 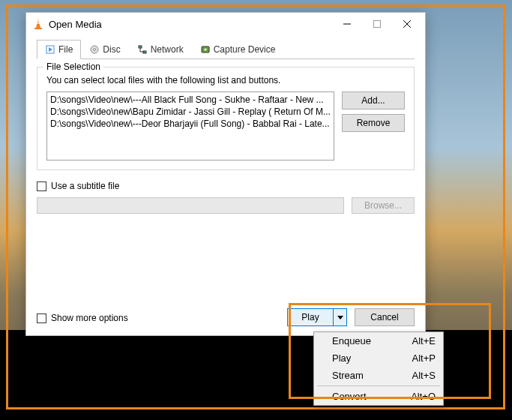 I want to click on play-dropdown-arrow, so click(x=340, y=317).